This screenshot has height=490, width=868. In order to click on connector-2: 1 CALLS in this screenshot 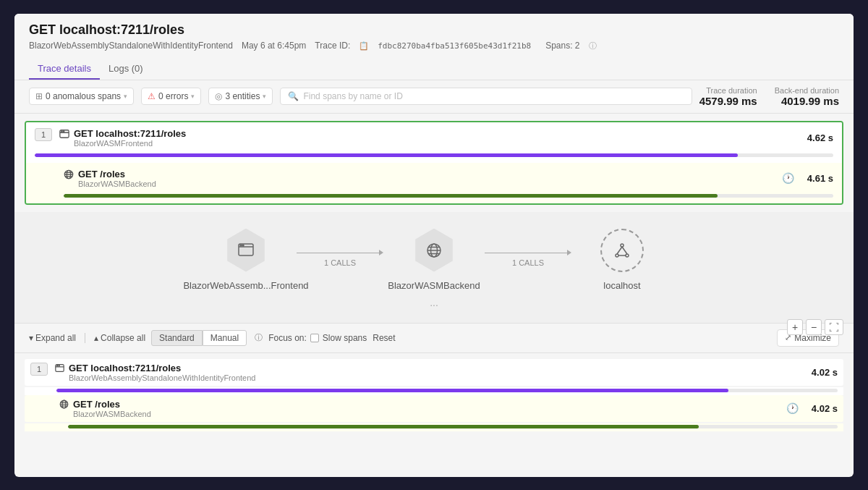, I will do `click(528, 258)`.